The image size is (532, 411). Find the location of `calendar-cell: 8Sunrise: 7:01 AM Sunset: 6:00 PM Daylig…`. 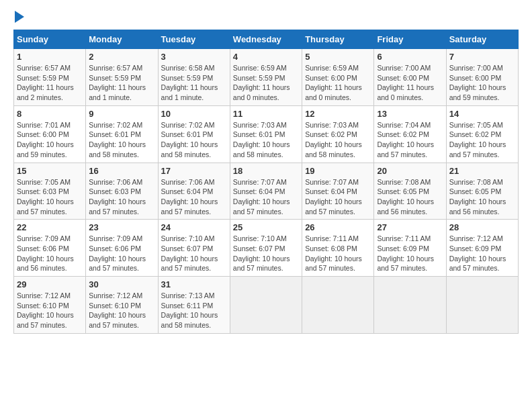

calendar-cell: 8Sunrise: 7:01 AM Sunset: 6:00 PM Daylig… is located at coordinates (50, 134).